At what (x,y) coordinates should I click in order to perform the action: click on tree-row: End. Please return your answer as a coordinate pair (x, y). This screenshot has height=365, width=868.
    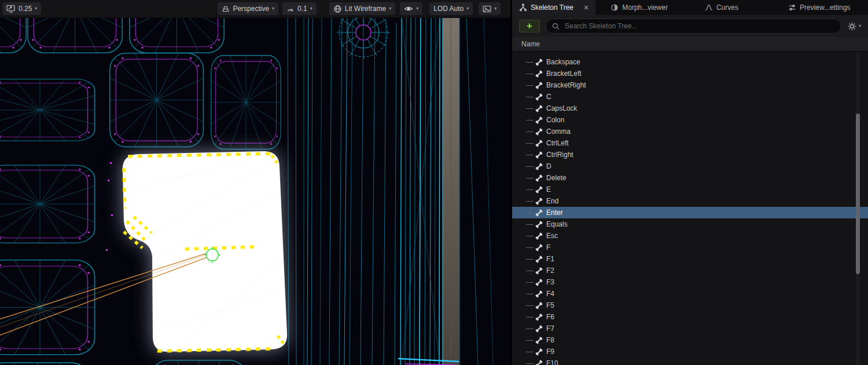
    Looking at the image, I should click on (690, 201).